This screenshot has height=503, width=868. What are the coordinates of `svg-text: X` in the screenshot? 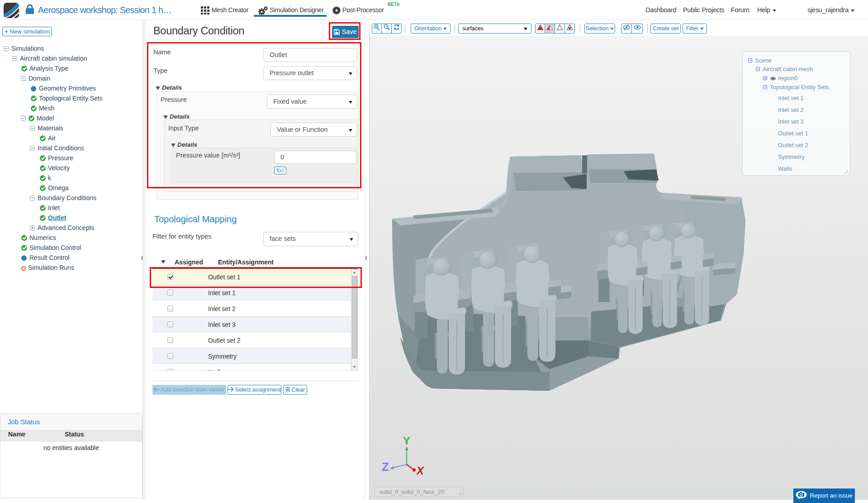 It's located at (420, 471).